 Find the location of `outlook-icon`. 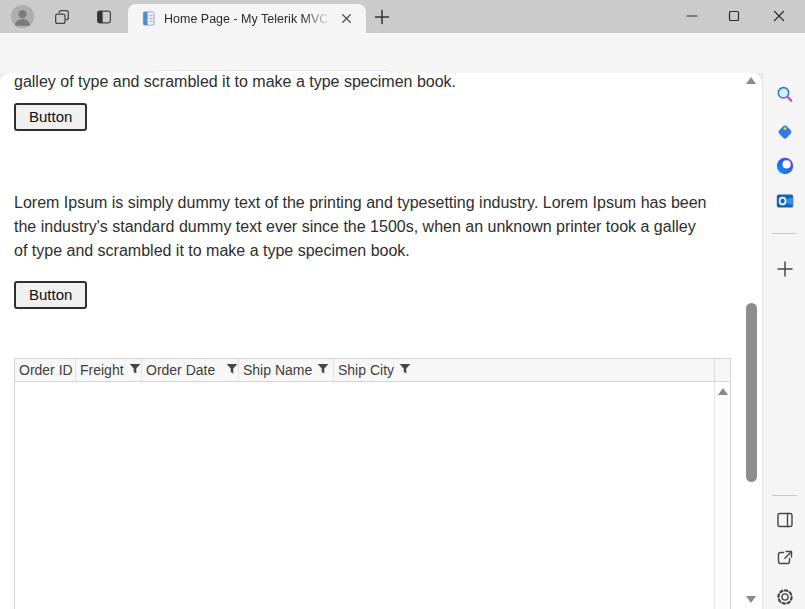

outlook-icon is located at coordinates (785, 201).